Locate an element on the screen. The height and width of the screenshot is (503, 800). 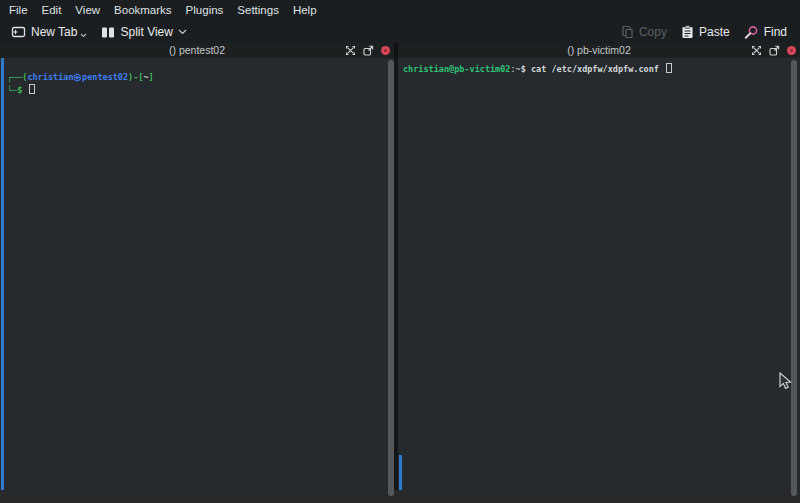
toolbar-right-group: Copy Paste is located at coordinates (704, 32).